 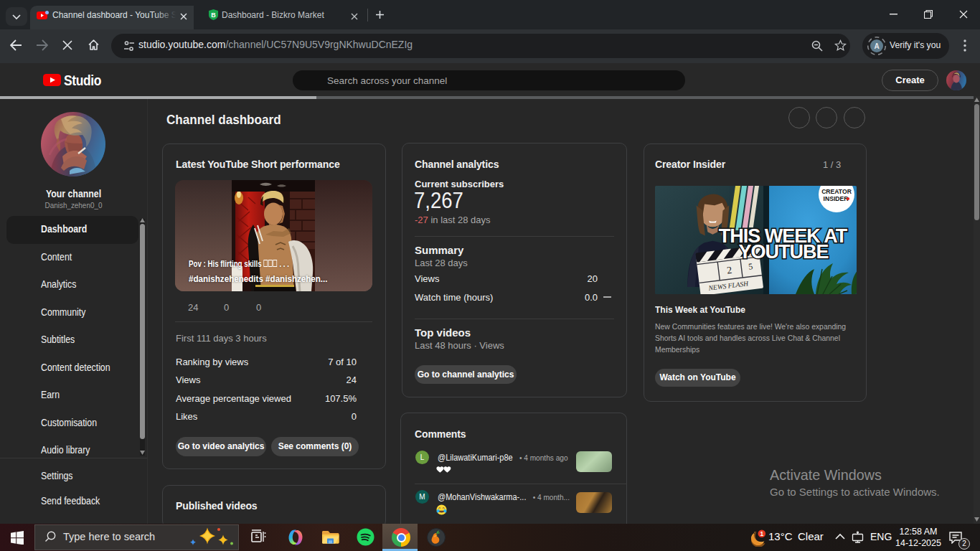 What do you see at coordinates (837, 192) in the screenshot?
I see `svg-text: CREATOR` at bounding box center [837, 192].